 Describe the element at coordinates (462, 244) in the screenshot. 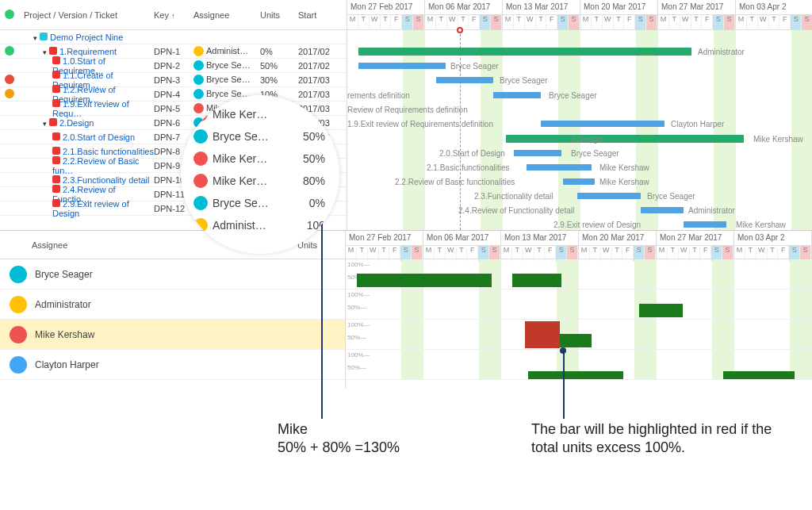

I see `week-header: Mon 06 Mar 2017MTWTFSS` at that location.